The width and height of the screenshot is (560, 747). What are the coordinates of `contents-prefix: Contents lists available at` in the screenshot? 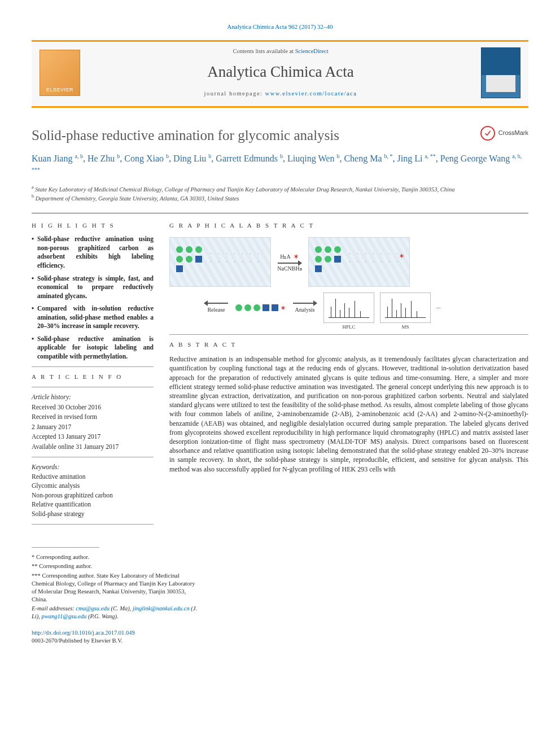 It's located at (264, 51).